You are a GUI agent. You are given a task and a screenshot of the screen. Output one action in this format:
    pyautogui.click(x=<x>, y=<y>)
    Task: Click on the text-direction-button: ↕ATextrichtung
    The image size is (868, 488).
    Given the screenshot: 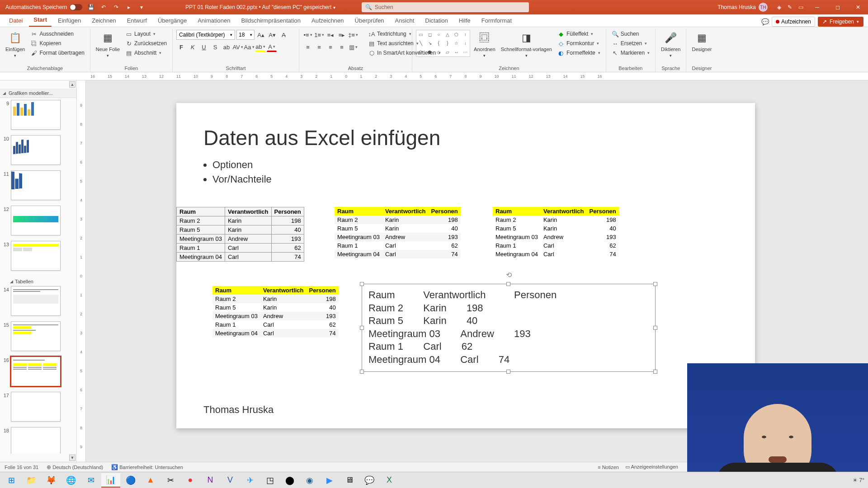 What is the action you would take?
    pyautogui.click(x=404, y=34)
    